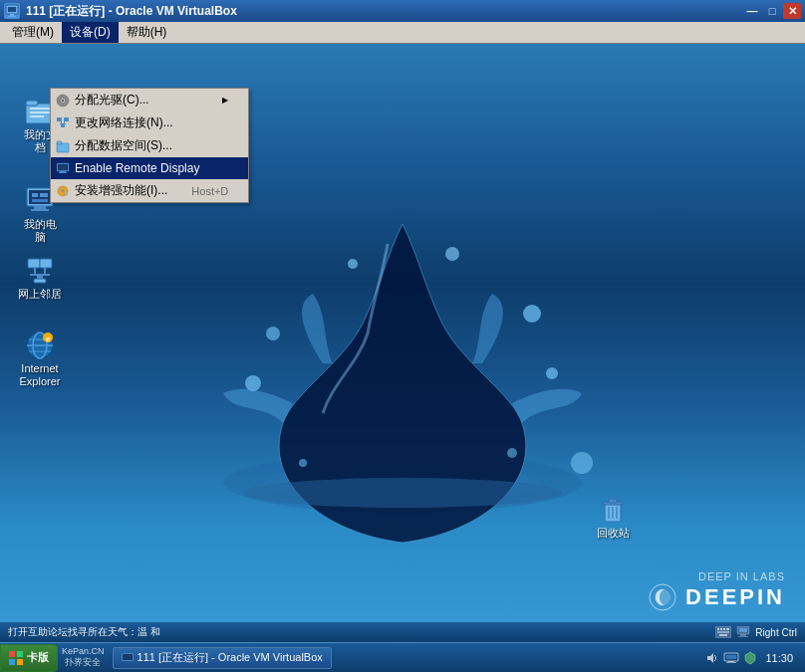 This screenshot has height=672, width=805. I want to click on tray-security-icon, so click(750, 658).